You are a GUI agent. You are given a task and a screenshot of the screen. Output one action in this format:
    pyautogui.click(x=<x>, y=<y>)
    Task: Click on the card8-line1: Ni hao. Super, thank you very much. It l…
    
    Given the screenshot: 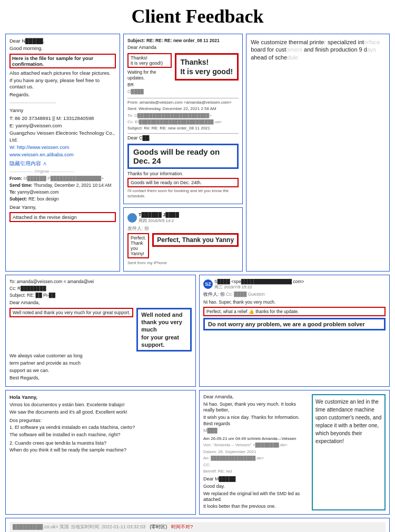 What is the action you would take?
    pyautogui.click(x=256, y=407)
    